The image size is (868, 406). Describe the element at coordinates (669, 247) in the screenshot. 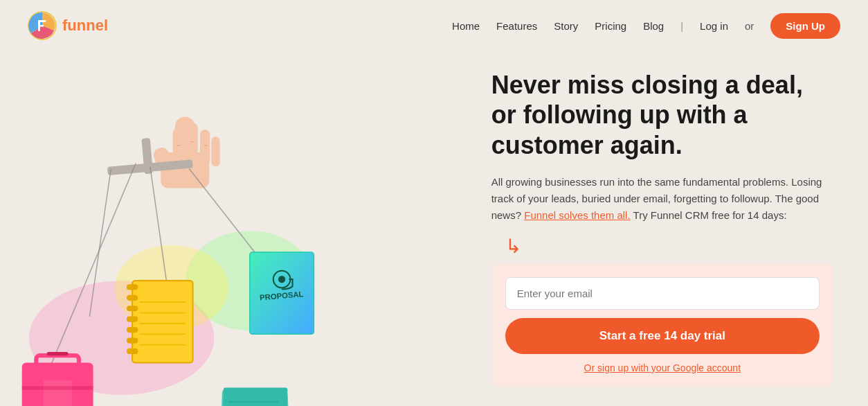

I see `arrow-indicator: ↳` at that location.